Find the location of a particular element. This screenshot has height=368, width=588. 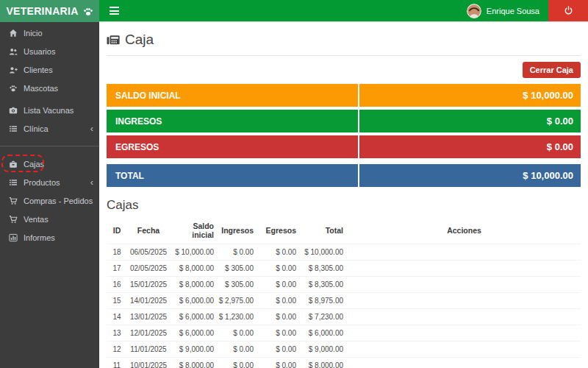

total-value: $ 10,000.00 is located at coordinates (470, 175).